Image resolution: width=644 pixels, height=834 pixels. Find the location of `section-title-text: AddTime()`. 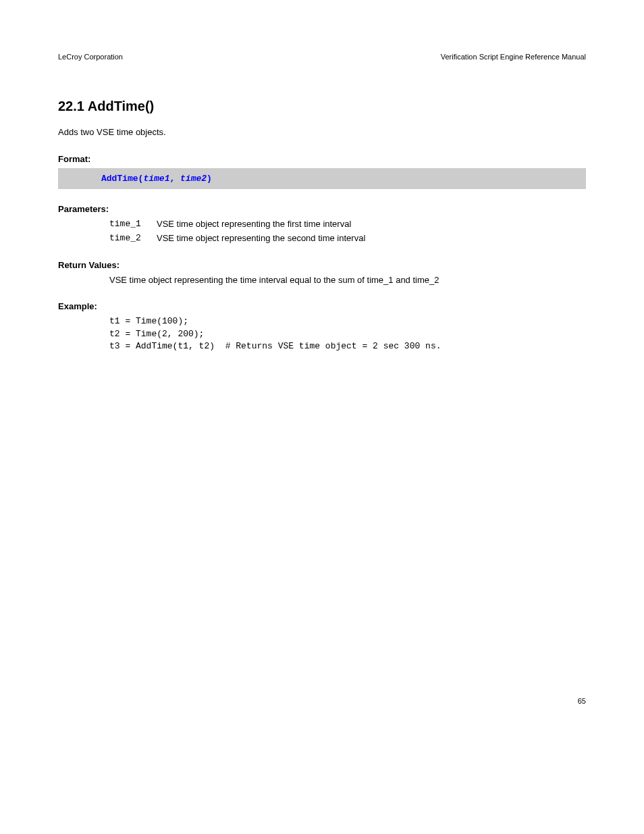

section-title-text: AddTime() is located at coordinates (122, 106).